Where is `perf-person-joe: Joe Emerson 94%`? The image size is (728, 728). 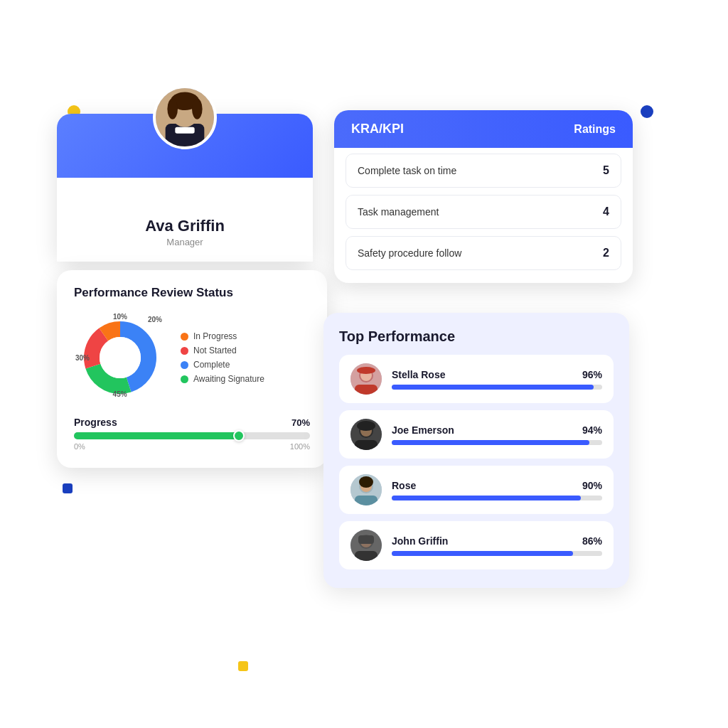
perf-person-joe: Joe Emerson 94% is located at coordinates (476, 434).